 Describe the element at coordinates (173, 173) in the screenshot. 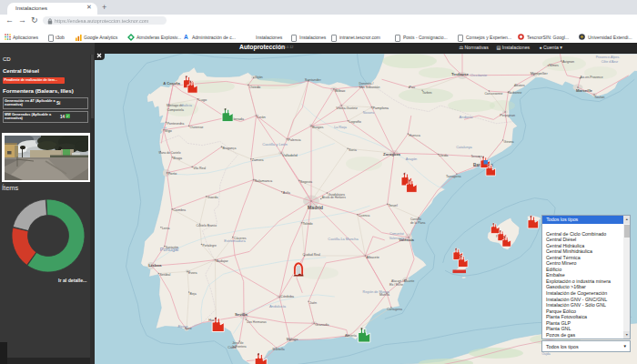

I see `svg-text: Porto` at that location.